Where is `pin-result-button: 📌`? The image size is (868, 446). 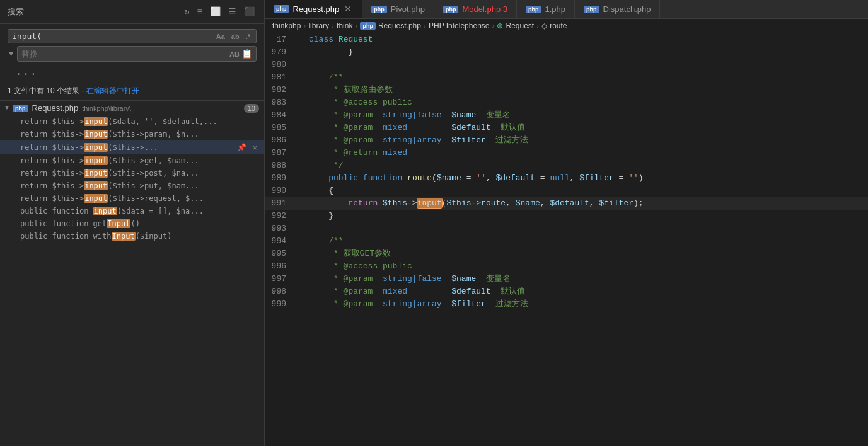 pin-result-button: 📌 is located at coordinates (242, 147).